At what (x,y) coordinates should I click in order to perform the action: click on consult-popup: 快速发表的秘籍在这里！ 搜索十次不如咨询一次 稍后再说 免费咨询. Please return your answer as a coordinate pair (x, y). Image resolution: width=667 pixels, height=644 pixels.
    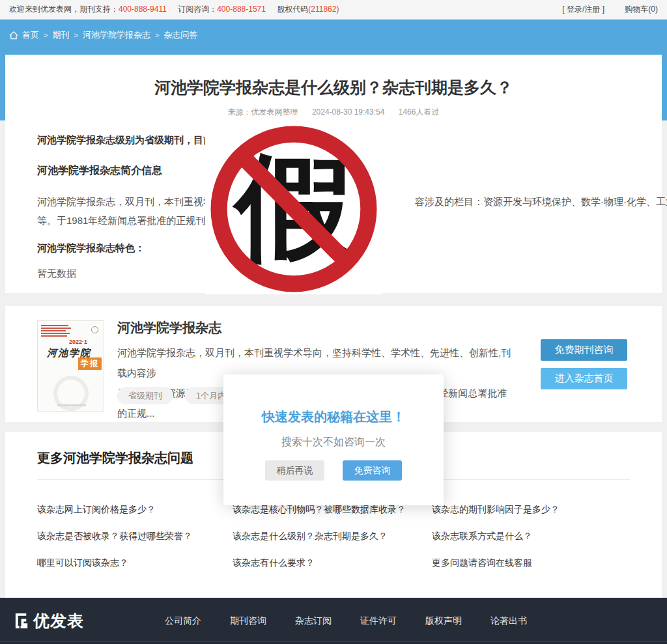
    Looking at the image, I should click on (334, 440).